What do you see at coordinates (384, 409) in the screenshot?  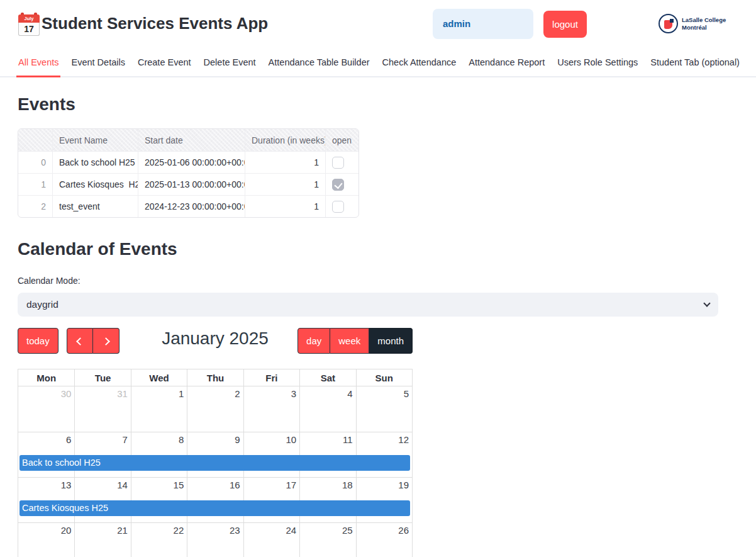 I see `calendar-day-cell: 5` at bounding box center [384, 409].